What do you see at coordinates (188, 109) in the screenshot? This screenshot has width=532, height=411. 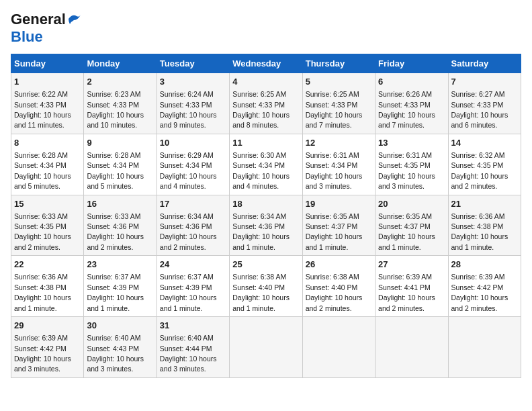 I see `sunrise-info: Sunrise: 6:24 AMSunset: 4:33 PMDaylight:…` at bounding box center [188, 109].